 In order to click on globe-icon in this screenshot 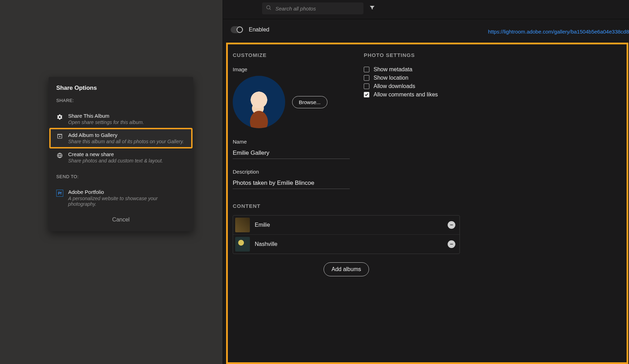, I will do `click(60, 155)`.